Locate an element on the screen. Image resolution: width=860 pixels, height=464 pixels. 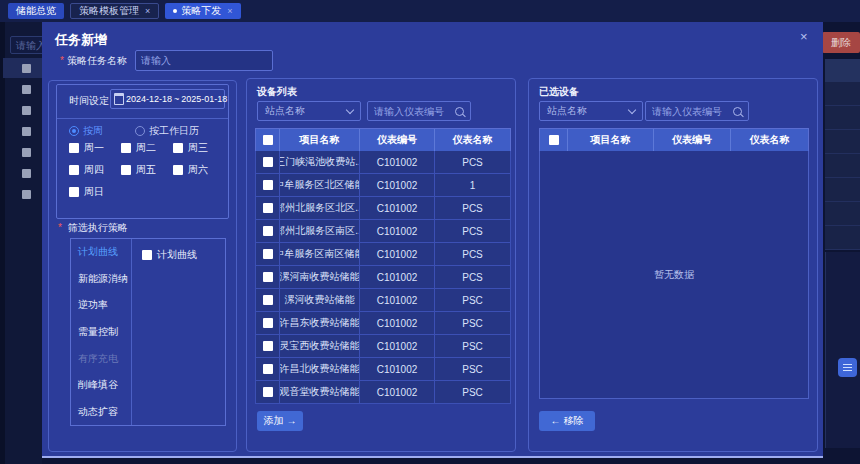
remove-button: ← 移除 is located at coordinates (567, 421).